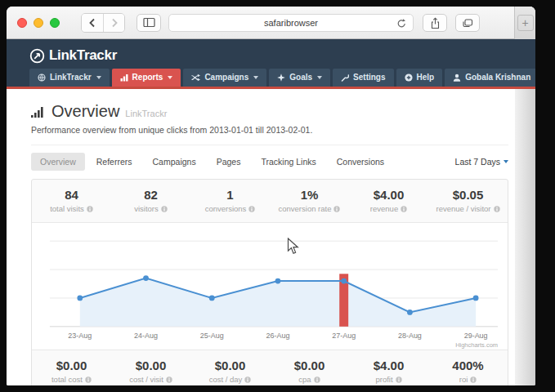 The image size is (555, 392). I want to click on nav-item-label: Help, so click(426, 77).